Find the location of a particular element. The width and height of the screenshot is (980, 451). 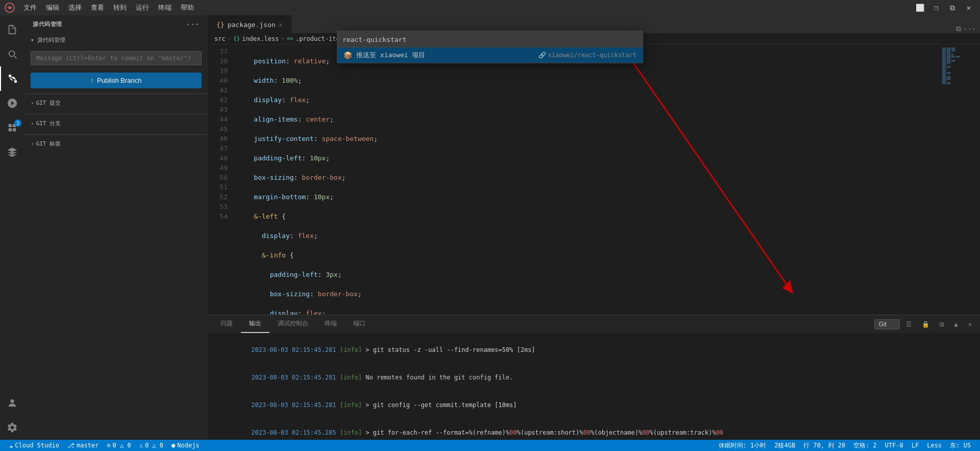

split-button: ⧉ is located at coordinates (952, 8).